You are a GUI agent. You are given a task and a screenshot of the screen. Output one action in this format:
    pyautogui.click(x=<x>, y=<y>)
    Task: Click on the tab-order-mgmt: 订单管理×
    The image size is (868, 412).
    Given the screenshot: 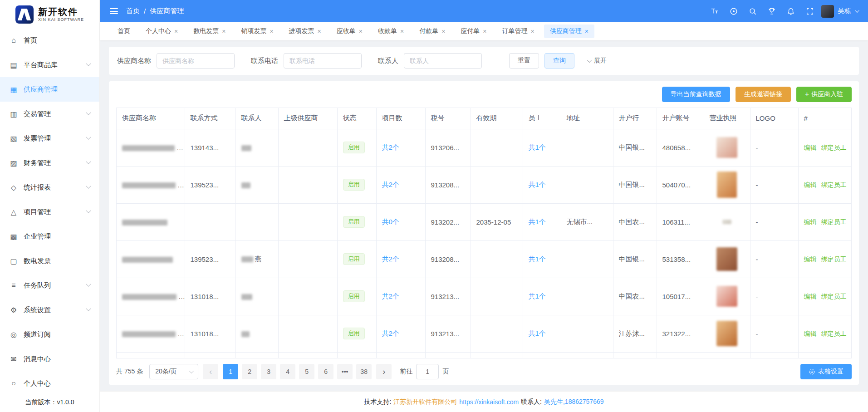 What is the action you would take?
    pyautogui.click(x=518, y=31)
    